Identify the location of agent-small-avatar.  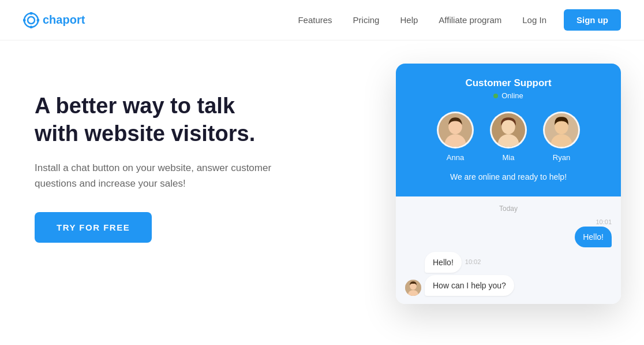
(413, 288).